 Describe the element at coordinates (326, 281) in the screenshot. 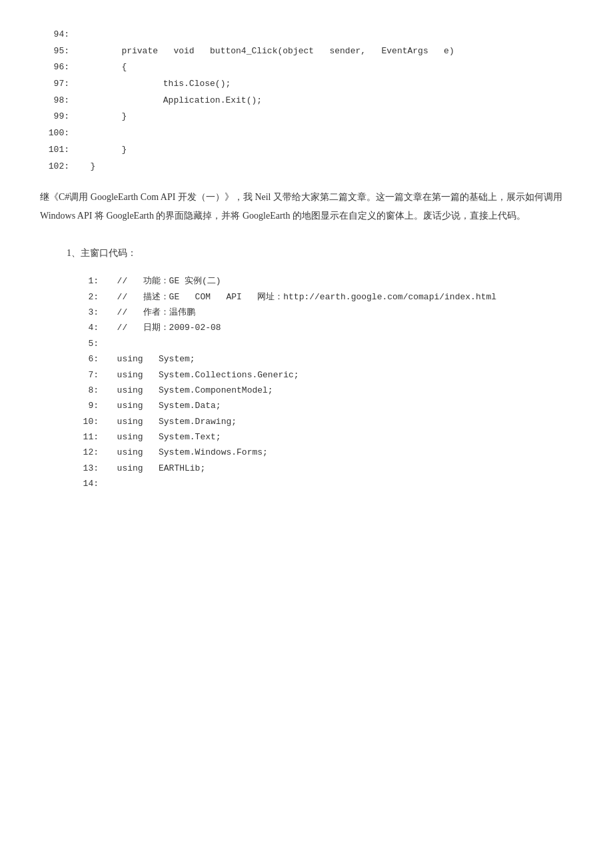

I see `code-line-1: 1: // 功能：GE 实例(二)` at that location.